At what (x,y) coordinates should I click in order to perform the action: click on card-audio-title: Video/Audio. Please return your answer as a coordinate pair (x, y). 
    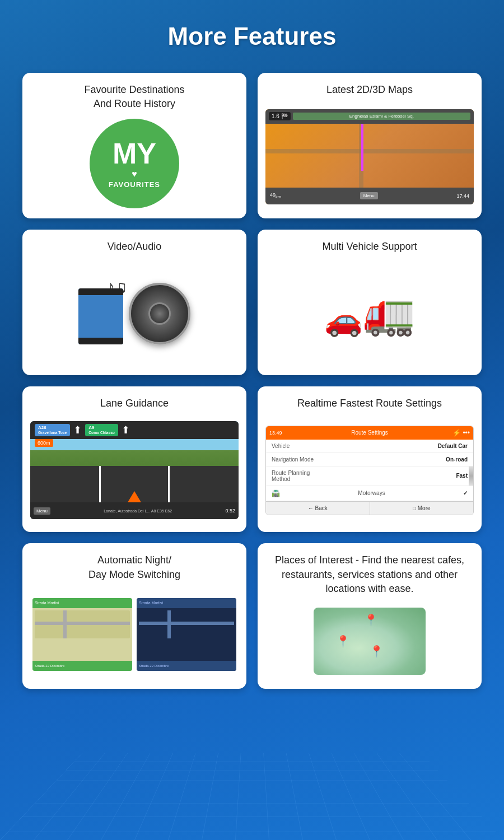
    Looking at the image, I should click on (134, 246).